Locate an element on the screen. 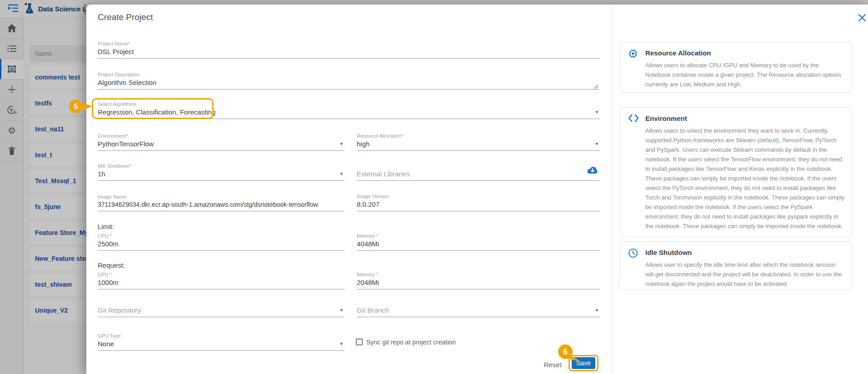 This screenshot has width=868, height=374. limit-memory-value: 4048Mi is located at coordinates (478, 244).